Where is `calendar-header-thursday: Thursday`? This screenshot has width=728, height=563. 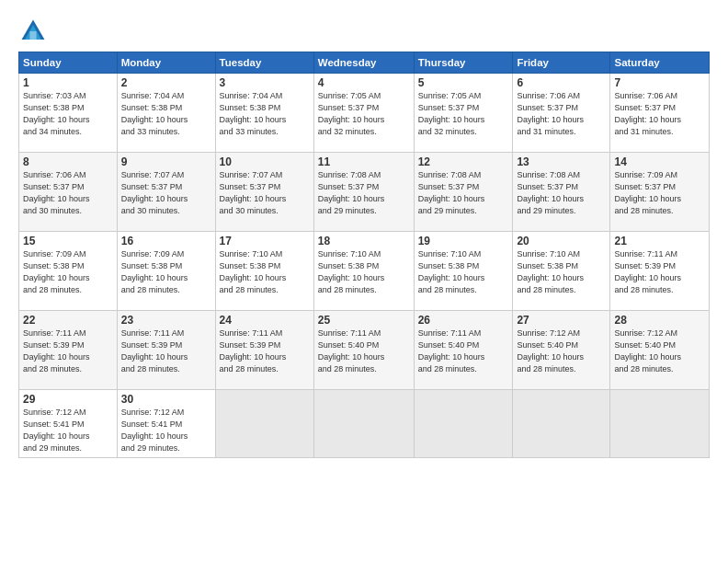
calendar-header-thursday: Thursday is located at coordinates (463, 63).